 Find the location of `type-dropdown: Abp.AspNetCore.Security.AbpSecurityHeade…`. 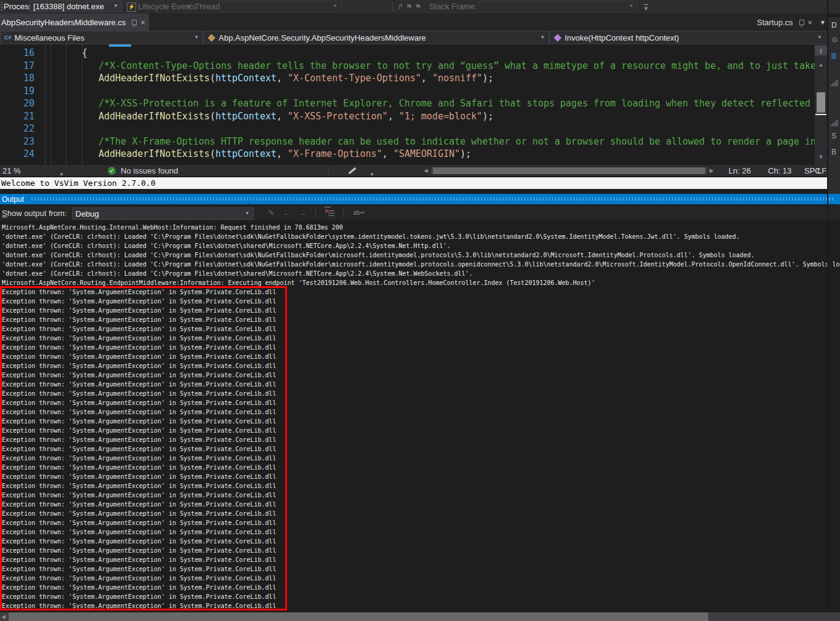

type-dropdown: Abp.AspNetCore.Security.AbpSecurityHeade… is located at coordinates (376, 38).